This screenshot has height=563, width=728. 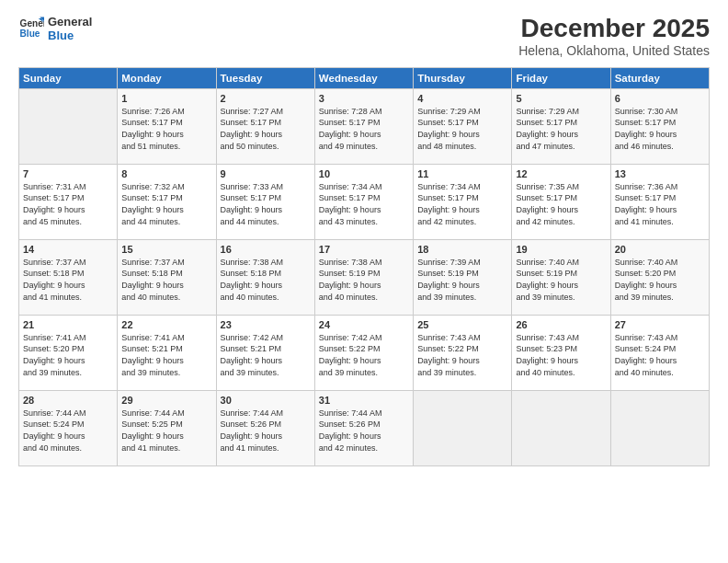 What do you see at coordinates (364, 129) in the screenshot?
I see `day-info: Sunrise: 7:28 AM Sunset: 5:17 PM Dayligh…` at bounding box center [364, 129].